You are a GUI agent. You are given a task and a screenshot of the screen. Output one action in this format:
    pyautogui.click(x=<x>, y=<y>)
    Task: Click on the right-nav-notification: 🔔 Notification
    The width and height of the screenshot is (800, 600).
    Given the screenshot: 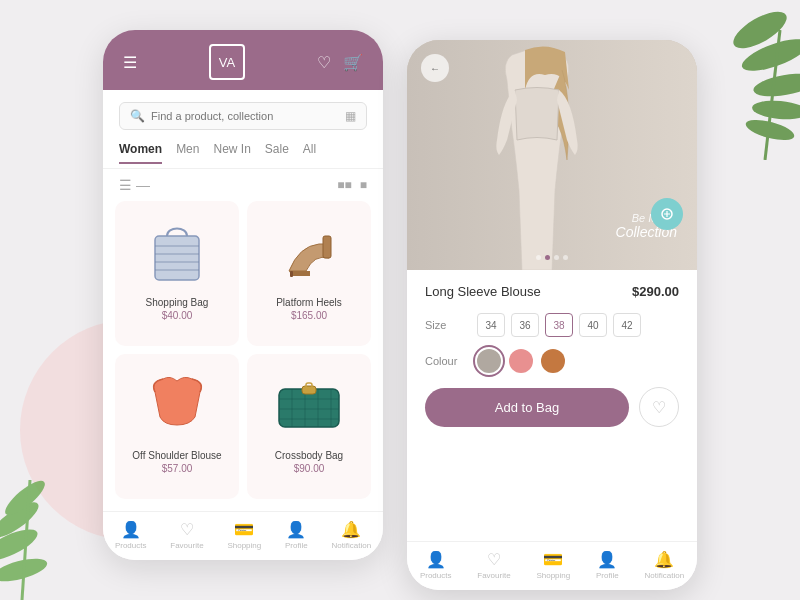 What is the action you would take?
    pyautogui.click(x=665, y=565)
    